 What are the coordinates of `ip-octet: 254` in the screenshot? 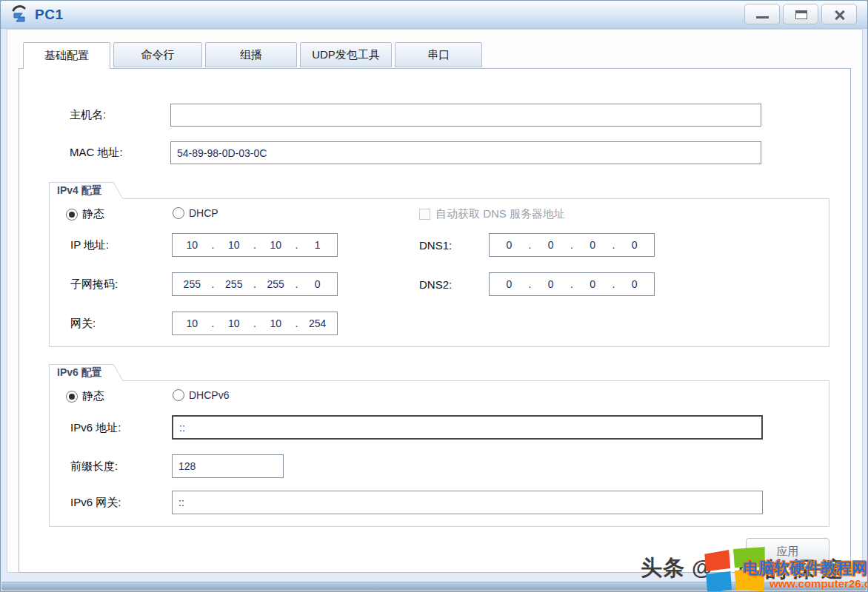 It's located at (317, 323).